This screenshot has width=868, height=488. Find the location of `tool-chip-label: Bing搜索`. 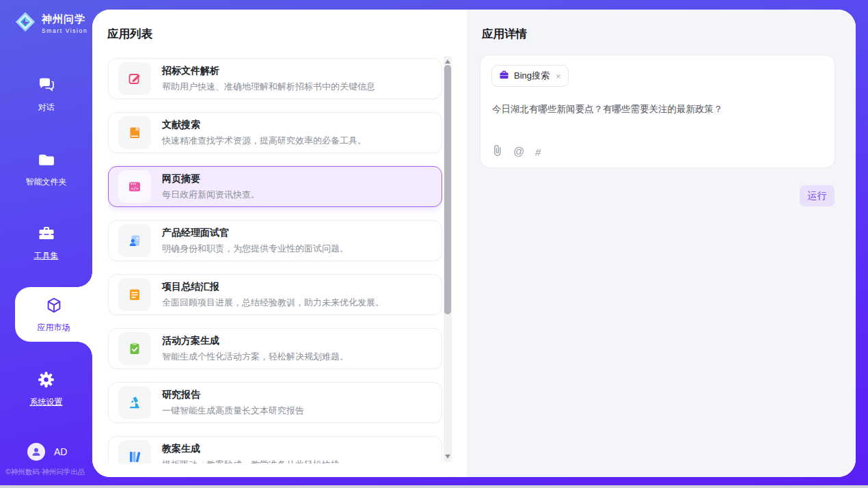

tool-chip-label: Bing搜索 is located at coordinates (532, 76).